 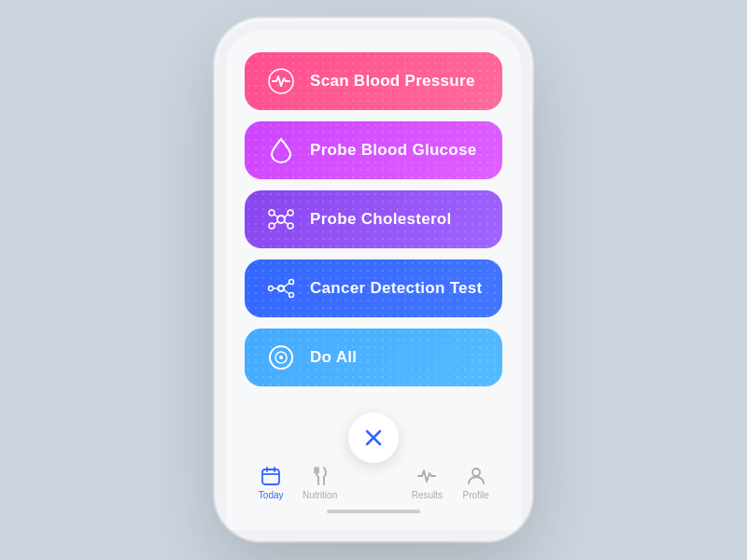 I want to click on person-icon, so click(x=476, y=476).